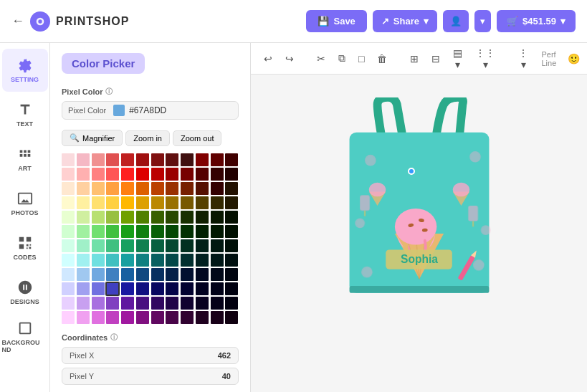 The height and width of the screenshot is (392, 587). Describe the element at coordinates (321, 59) in the screenshot. I see `cut-button: ✂` at that location.